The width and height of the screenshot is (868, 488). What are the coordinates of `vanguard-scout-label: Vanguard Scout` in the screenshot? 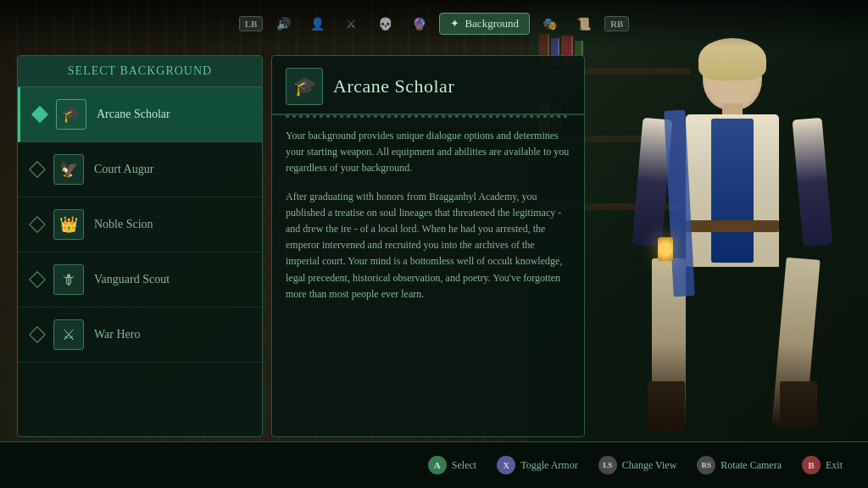 It's located at (132, 280).